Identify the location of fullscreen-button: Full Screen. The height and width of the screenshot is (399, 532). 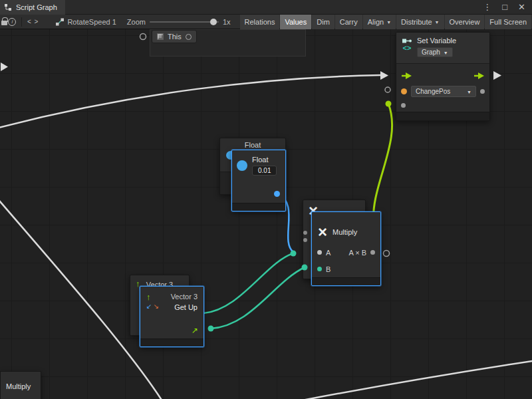
(508, 22).